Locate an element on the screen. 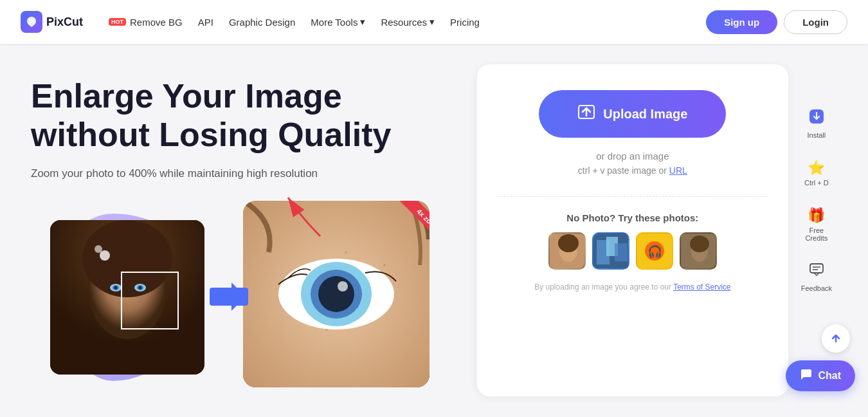  shortcut-tool: ⭐ Ctrl + D is located at coordinates (817, 173).